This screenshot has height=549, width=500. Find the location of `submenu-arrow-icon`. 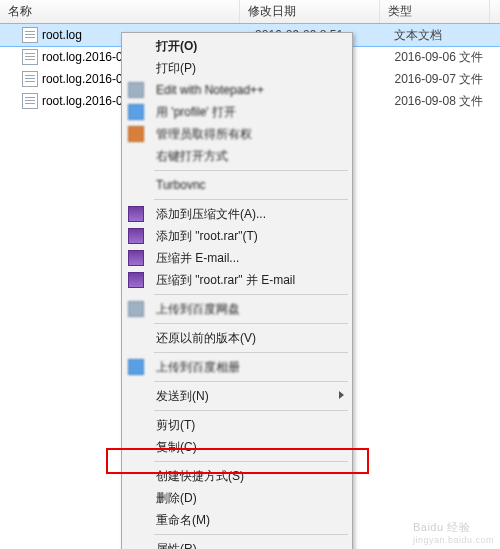

submenu-arrow-icon is located at coordinates (342, 395).